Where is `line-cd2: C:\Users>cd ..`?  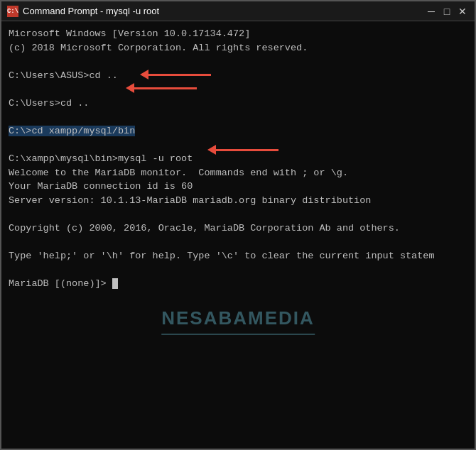 line-cd2: C:\Users>cd .. is located at coordinates (238, 104).